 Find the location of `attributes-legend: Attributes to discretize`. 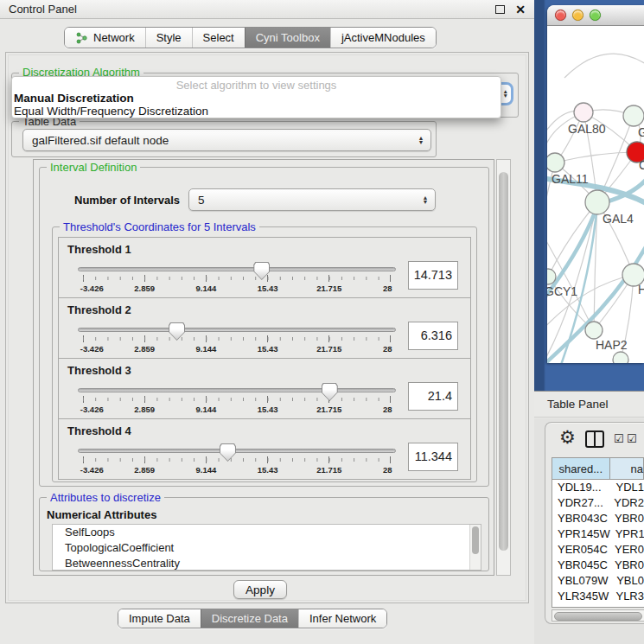

attributes-legend: Attributes to discretize is located at coordinates (105, 498).